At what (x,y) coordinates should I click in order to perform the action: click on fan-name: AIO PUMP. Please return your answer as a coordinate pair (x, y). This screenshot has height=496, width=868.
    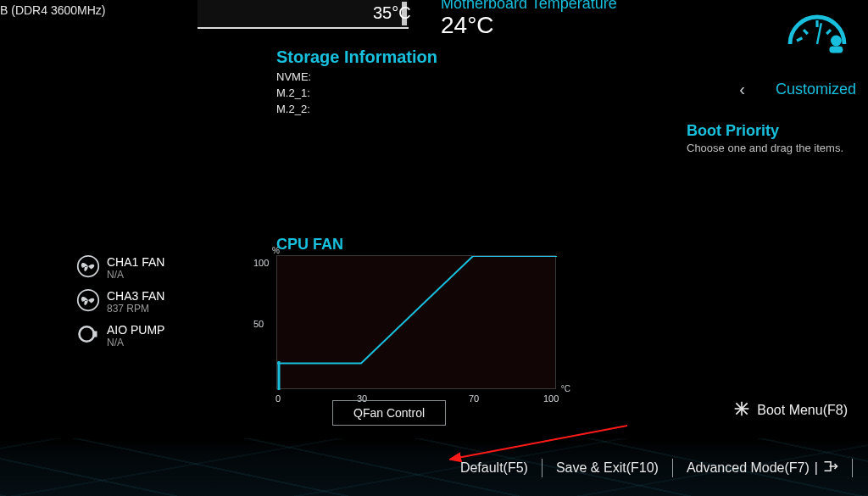
    Looking at the image, I should click on (136, 330).